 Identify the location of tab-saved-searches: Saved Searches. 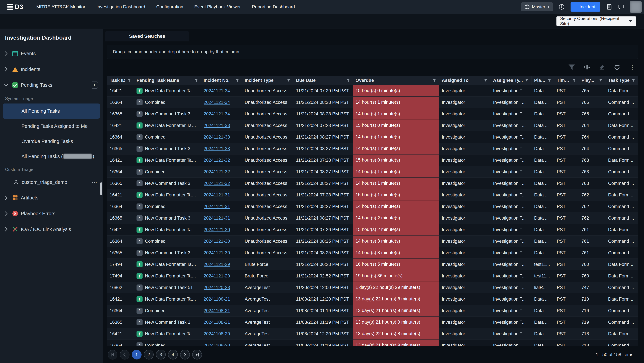
(147, 36).